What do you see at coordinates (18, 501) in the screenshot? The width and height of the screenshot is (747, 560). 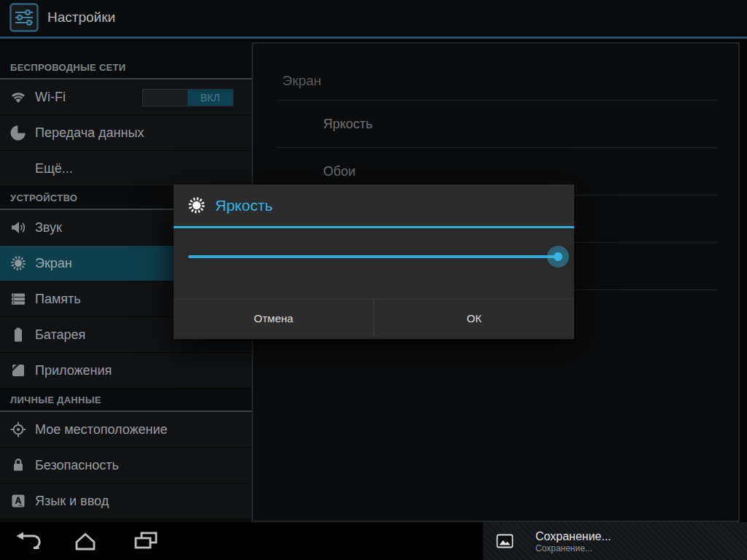 I see `language-icon` at bounding box center [18, 501].